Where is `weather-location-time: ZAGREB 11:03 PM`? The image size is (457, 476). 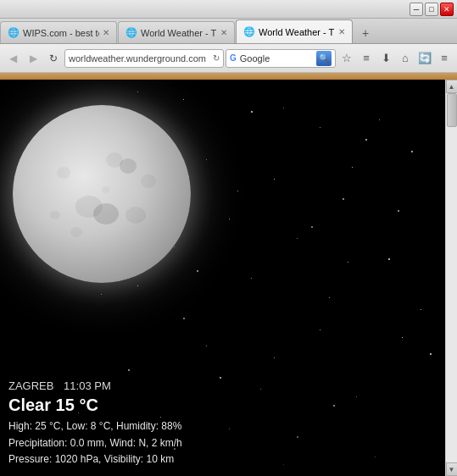 weather-location-time: ZAGREB 11:03 PM is located at coordinates (95, 386).